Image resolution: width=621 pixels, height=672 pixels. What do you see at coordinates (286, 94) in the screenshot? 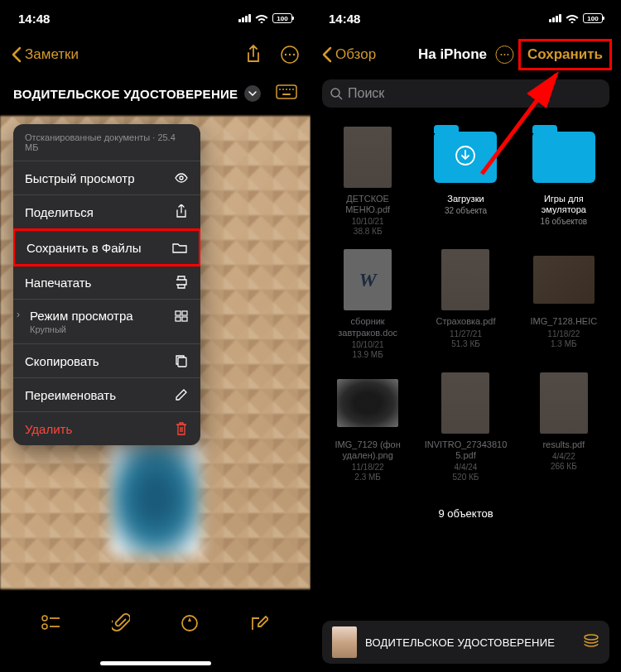
I see `keyboard-icon` at bounding box center [286, 94].